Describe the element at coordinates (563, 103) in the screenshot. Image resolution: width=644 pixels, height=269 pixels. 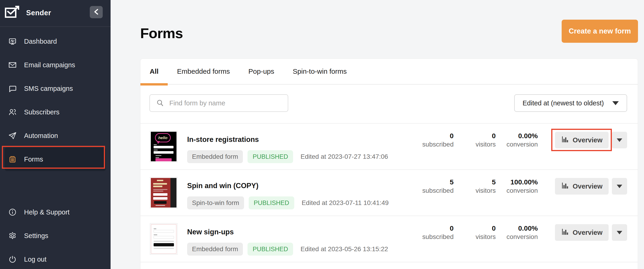
I see `sort-dropdown-value: Edited at (newest to oldest)` at that location.